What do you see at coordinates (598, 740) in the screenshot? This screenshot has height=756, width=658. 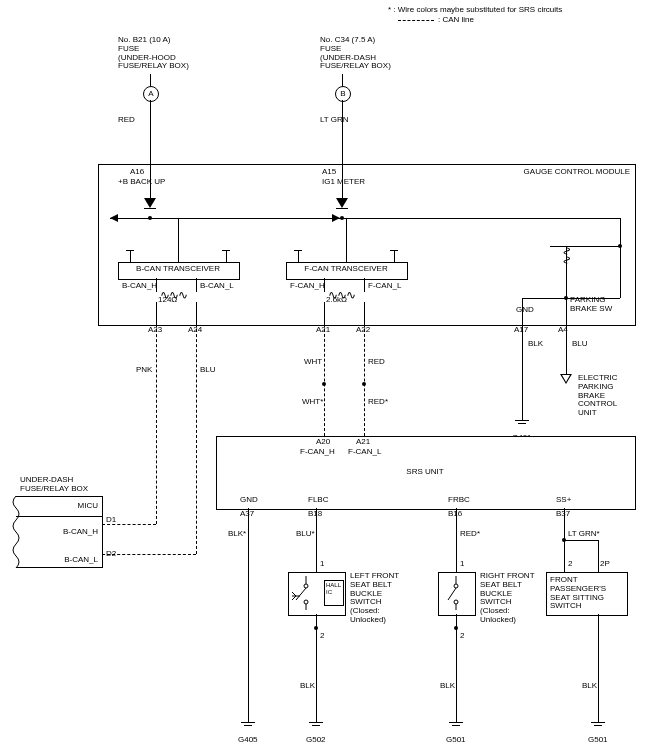 I see `g501c: G501` at bounding box center [598, 740].